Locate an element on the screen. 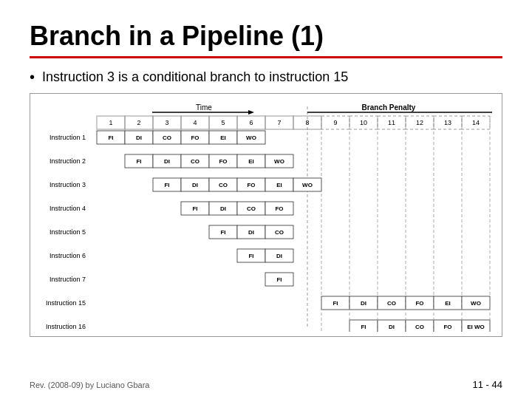  svg-text: Instruction 7 is located at coordinates (68, 279).